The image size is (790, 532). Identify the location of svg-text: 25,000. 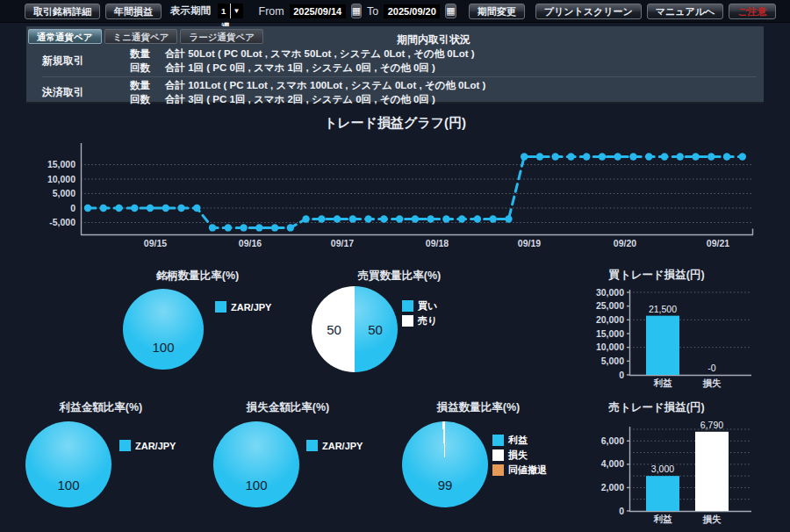
(610, 306).